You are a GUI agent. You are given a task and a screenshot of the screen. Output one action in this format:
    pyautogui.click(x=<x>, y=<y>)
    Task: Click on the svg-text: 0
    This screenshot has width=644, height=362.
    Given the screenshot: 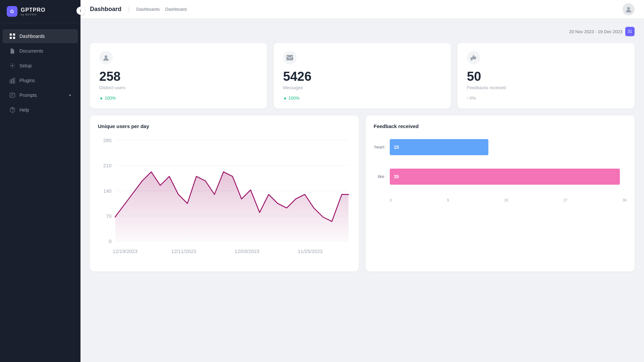 What is the action you would take?
    pyautogui.click(x=110, y=241)
    